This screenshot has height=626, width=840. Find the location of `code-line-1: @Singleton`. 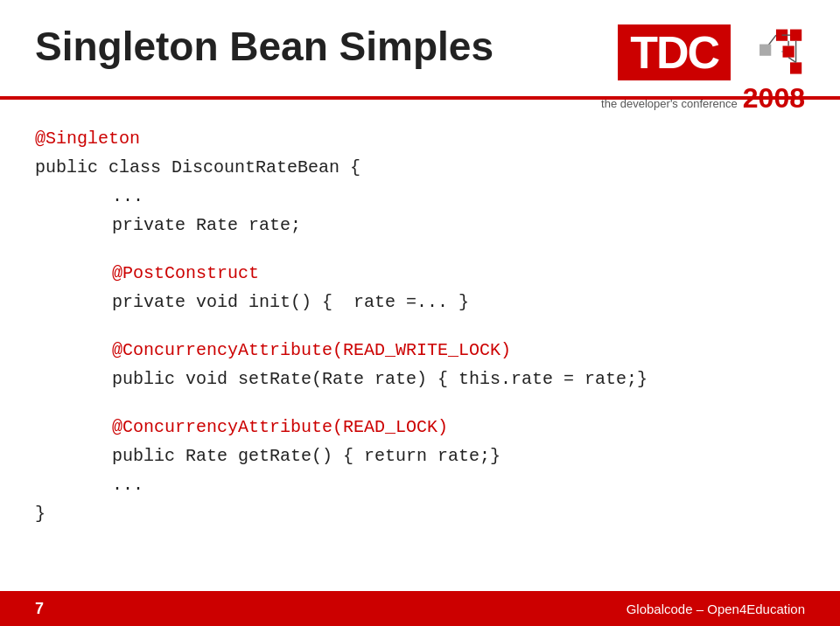

code-line-1: @Singleton is located at coordinates (420, 138).